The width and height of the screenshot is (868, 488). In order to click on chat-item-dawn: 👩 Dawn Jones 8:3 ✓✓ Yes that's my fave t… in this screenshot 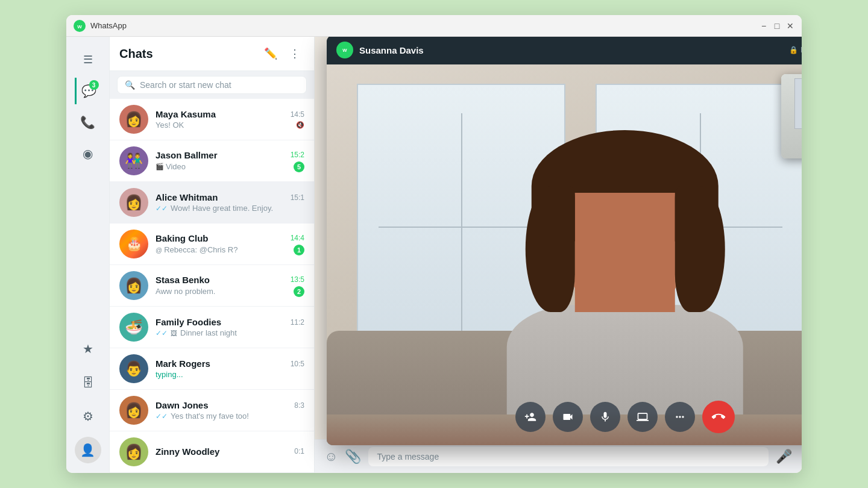, I will do `click(212, 411)`.